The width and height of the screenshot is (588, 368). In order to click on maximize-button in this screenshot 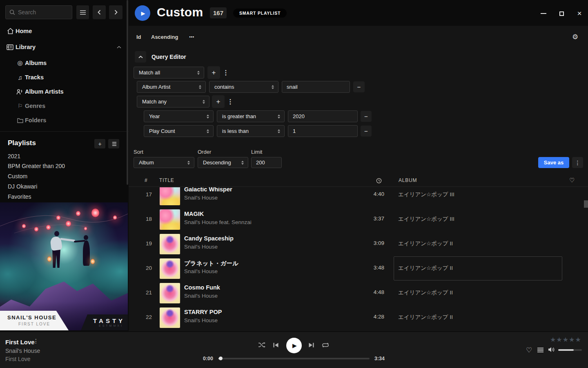, I will do `click(561, 13)`.